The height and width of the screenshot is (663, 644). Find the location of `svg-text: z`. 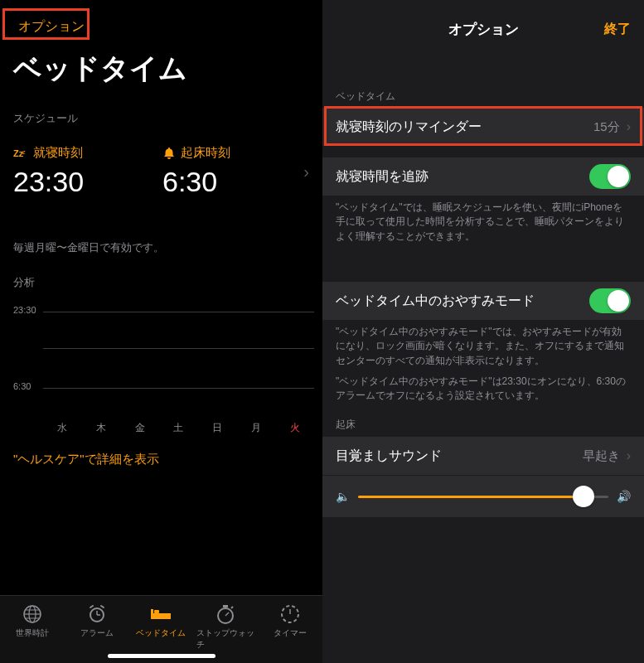

svg-text: z is located at coordinates (24, 152).